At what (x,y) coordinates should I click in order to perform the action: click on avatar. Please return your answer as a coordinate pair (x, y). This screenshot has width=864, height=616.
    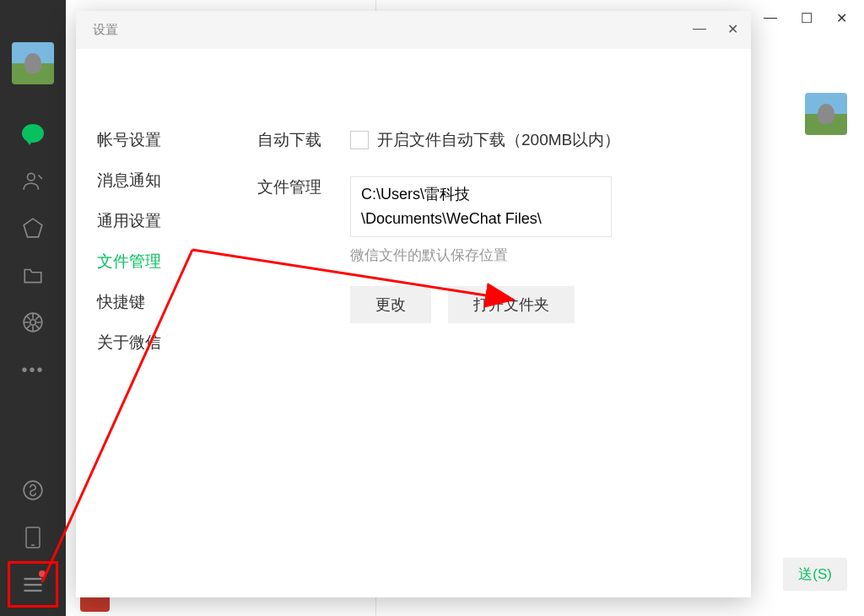
    Looking at the image, I should click on (33, 63).